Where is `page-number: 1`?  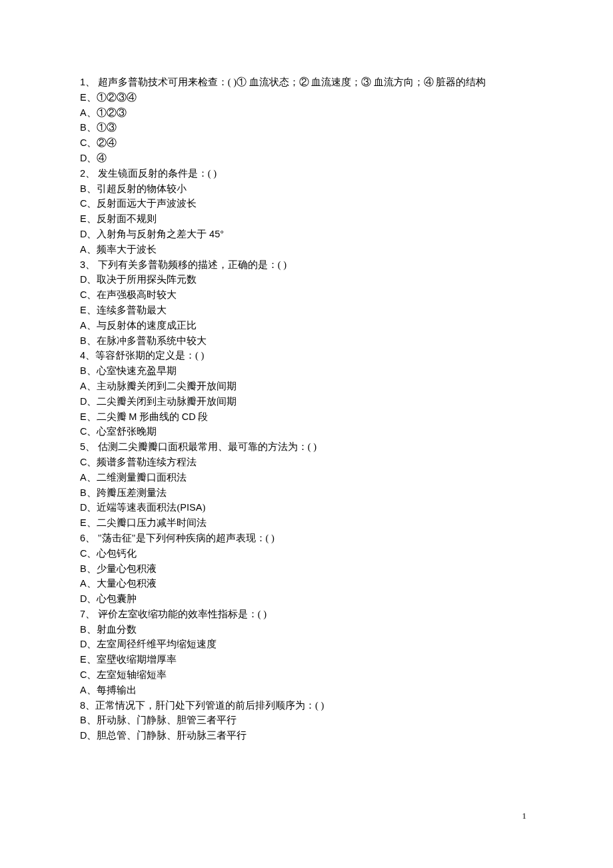 page-number: 1 is located at coordinates (525, 816).